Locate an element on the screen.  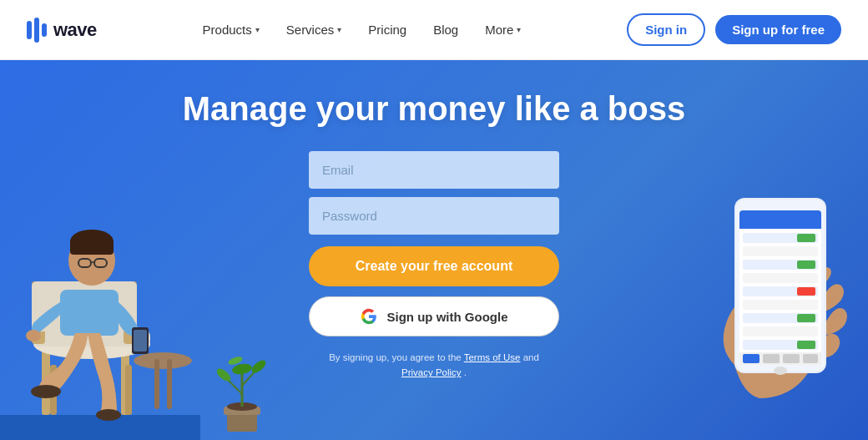
plant-svg is located at coordinates (242, 390).